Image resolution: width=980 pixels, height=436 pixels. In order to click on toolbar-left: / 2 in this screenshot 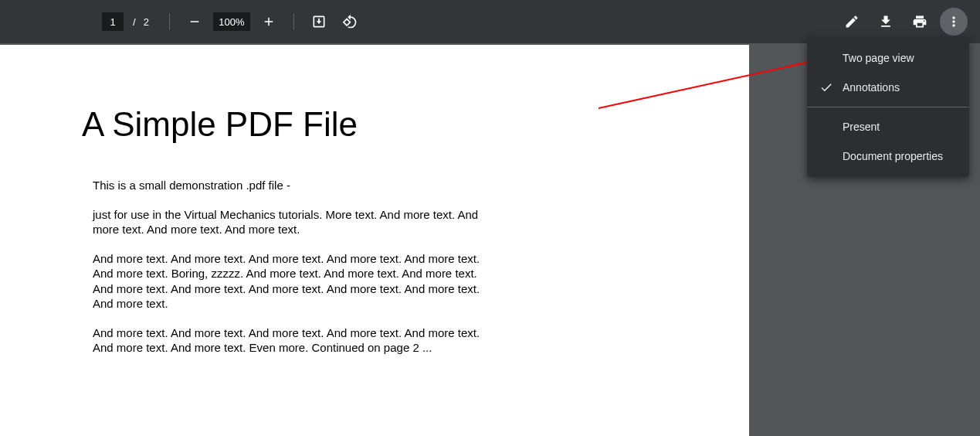, I will do `click(233, 22)`.